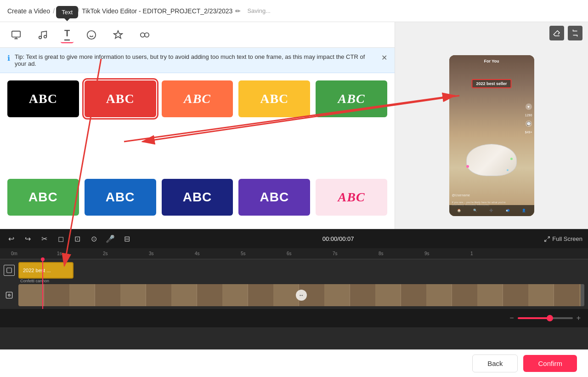  I want to click on zoom-out-icon: −, so click(512, 318).